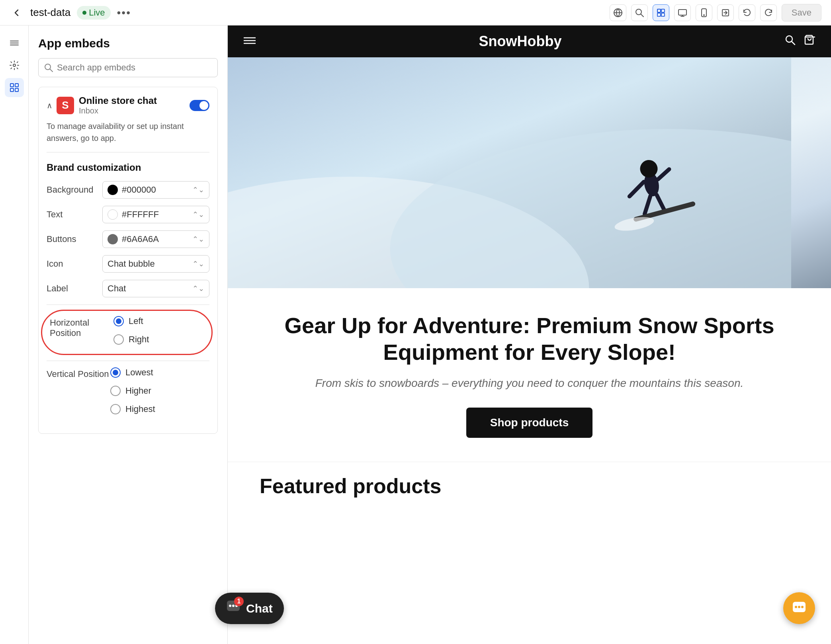 The height and width of the screenshot is (644, 831). I want to click on text-color-label: Text, so click(74, 215).